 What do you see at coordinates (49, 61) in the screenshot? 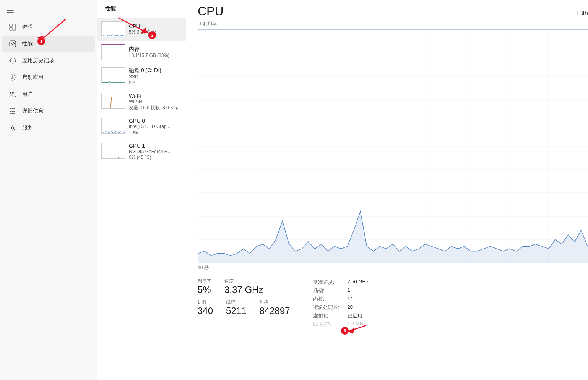
I see `sidebar-item-app-history: 应用历史记录` at bounding box center [49, 61].